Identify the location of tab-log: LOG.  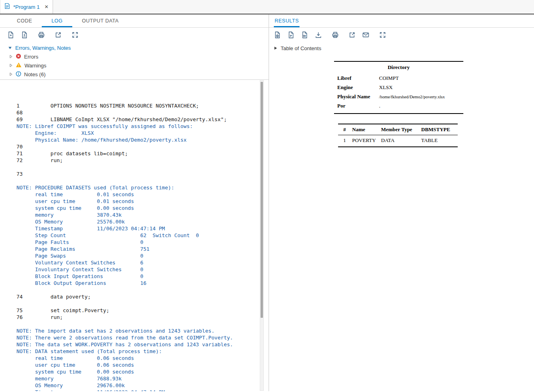
(57, 21).